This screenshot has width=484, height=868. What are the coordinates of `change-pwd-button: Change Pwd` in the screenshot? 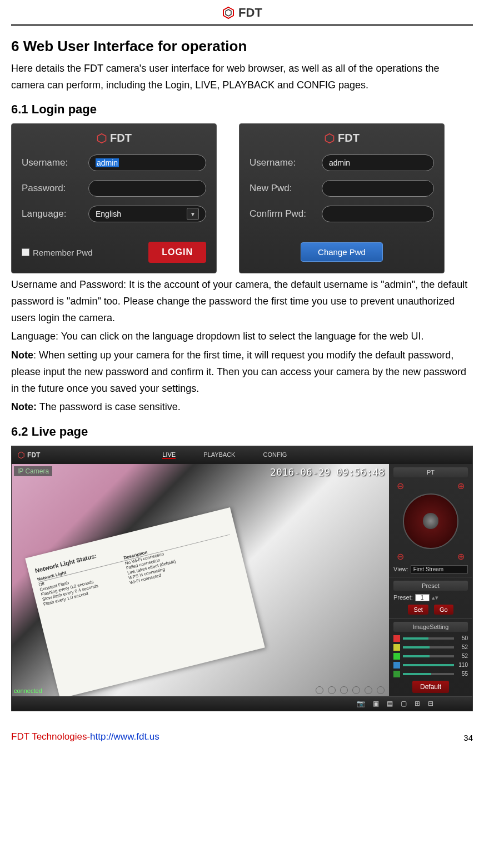 It's located at (342, 252).